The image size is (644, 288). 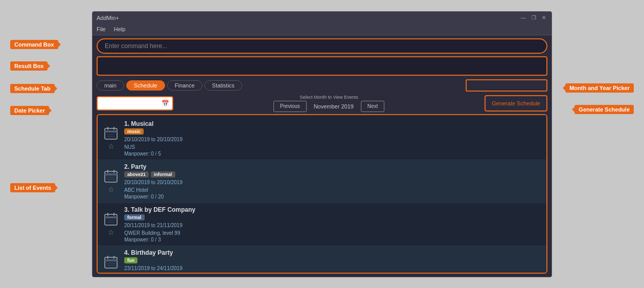 I want to click on date-picker: 📅, so click(x=135, y=103).